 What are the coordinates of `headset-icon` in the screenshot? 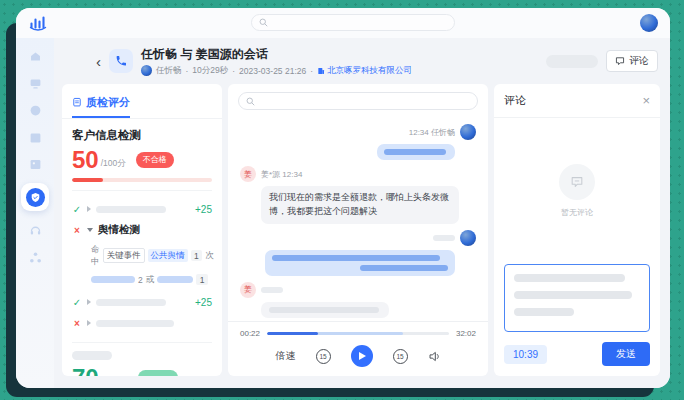 It's located at (36, 230).